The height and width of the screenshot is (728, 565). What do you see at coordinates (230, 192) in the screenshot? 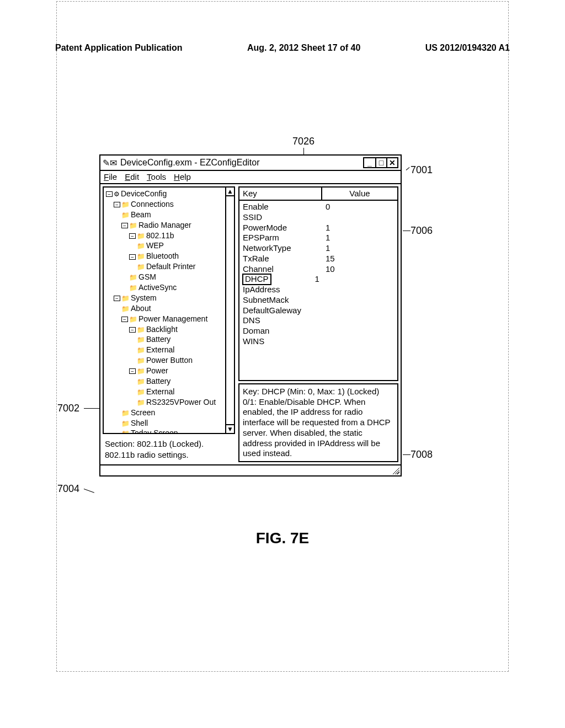
I see `scroll-up-icon: ▲` at bounding box center [230, 192].